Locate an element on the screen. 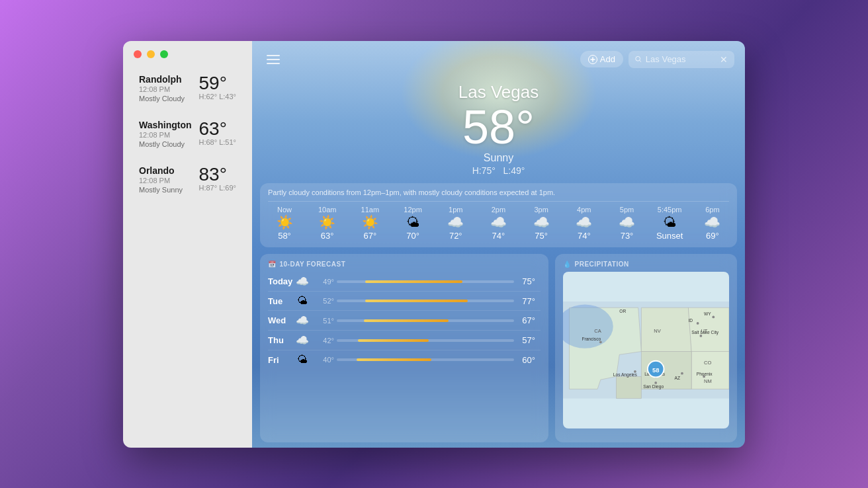  precipitation-map: CA NV UT CO AZ NM Francisco Los Angeles … is located at coordinates (646, 350).